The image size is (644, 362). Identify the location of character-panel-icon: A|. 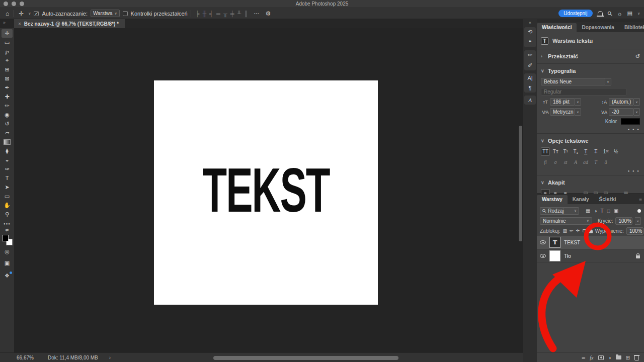
(530, 78).